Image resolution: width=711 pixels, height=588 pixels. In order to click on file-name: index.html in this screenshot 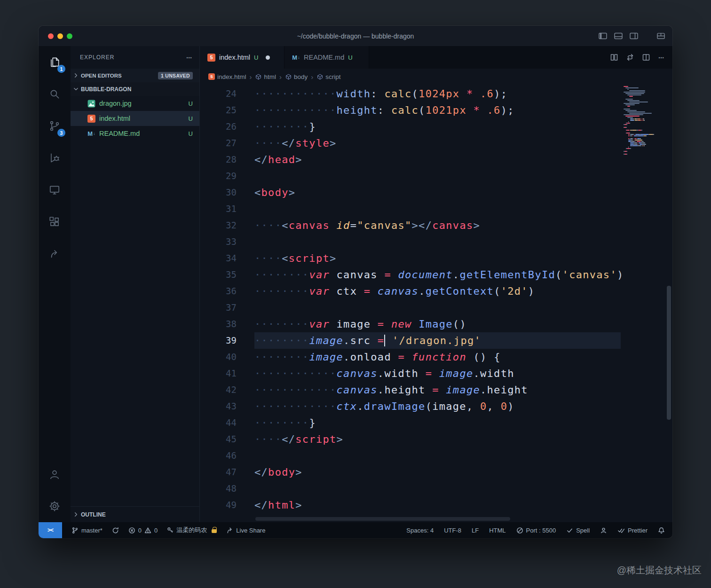, I will do `click(115, 118)`.